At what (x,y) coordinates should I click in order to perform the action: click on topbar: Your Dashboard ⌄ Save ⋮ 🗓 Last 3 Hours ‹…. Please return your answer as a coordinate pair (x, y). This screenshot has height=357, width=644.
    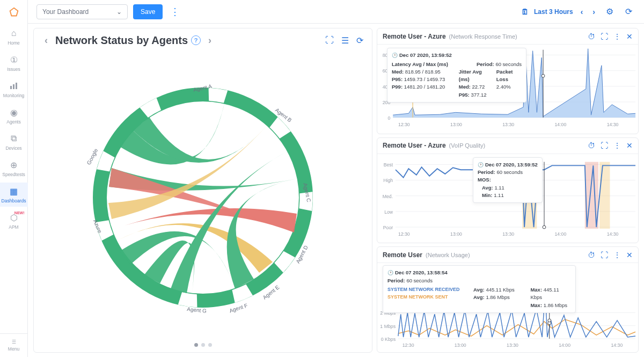
    Looking at the image, I should click on (336, 12).